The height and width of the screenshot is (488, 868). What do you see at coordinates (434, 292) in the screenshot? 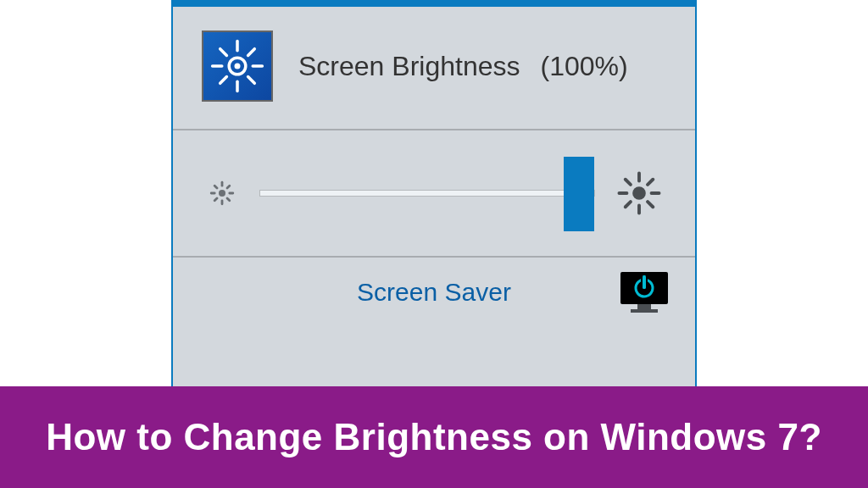
I see `screen-saver-link: Screen Saver` at bounding box center [434, 292].